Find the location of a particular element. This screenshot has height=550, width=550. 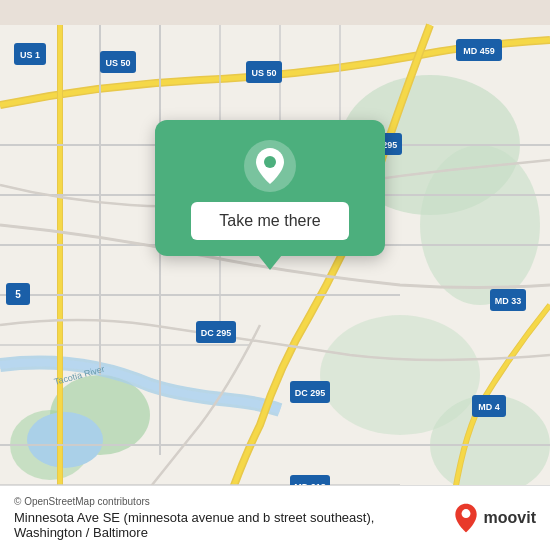

moovit-logo: moovit is located at coordinates (494, 518).